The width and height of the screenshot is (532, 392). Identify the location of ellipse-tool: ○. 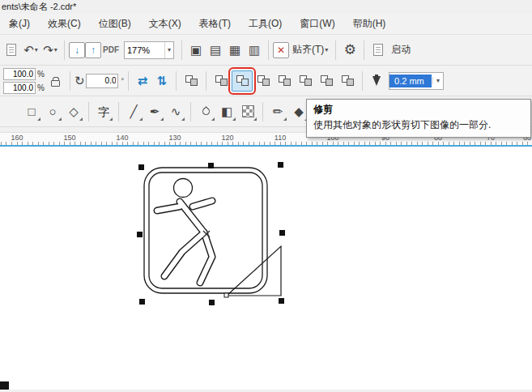
(53, 112).